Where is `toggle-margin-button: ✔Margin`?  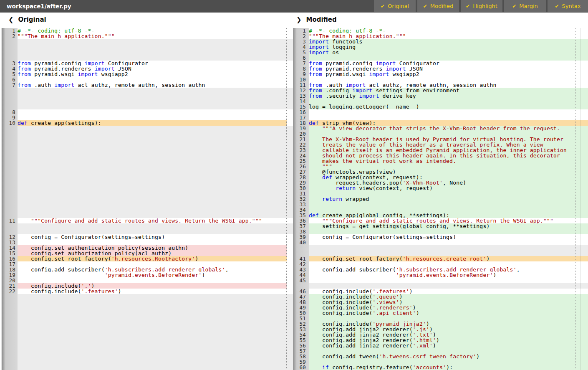
toggle-margin-button: ✔Margin is located at coordinates (525, 6).